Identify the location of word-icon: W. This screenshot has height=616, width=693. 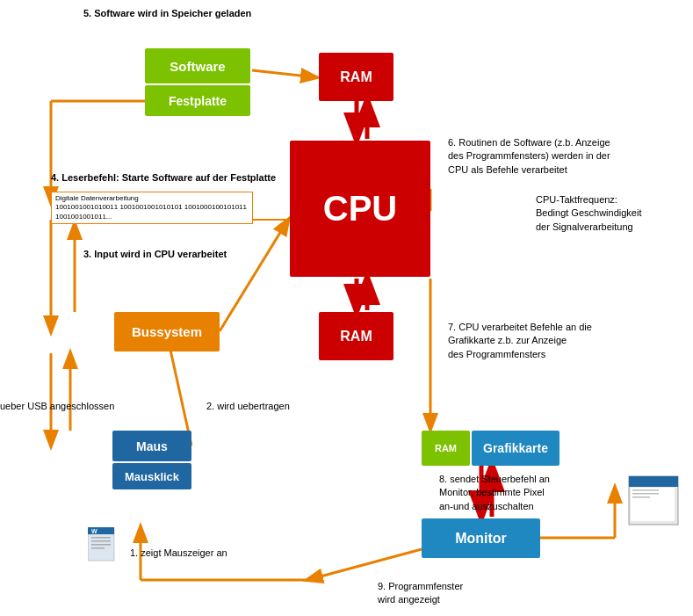
(104, 545).